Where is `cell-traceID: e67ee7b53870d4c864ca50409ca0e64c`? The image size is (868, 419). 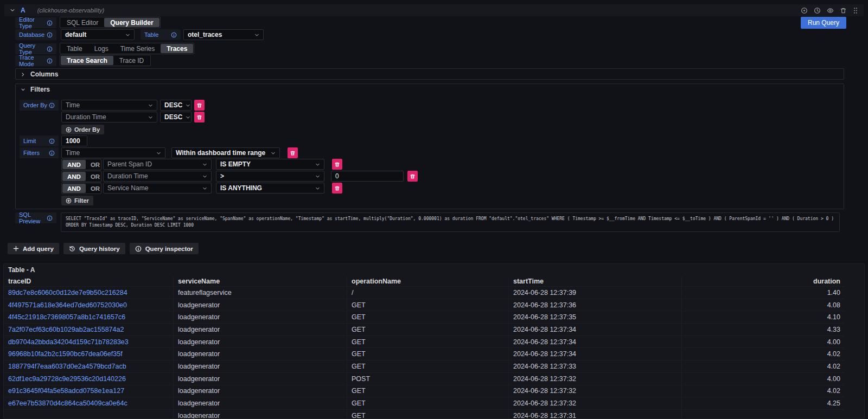
cell-traceID: e67ee7b53870d4c864ca50409ca0e64c is located at coordinates (88, 403).